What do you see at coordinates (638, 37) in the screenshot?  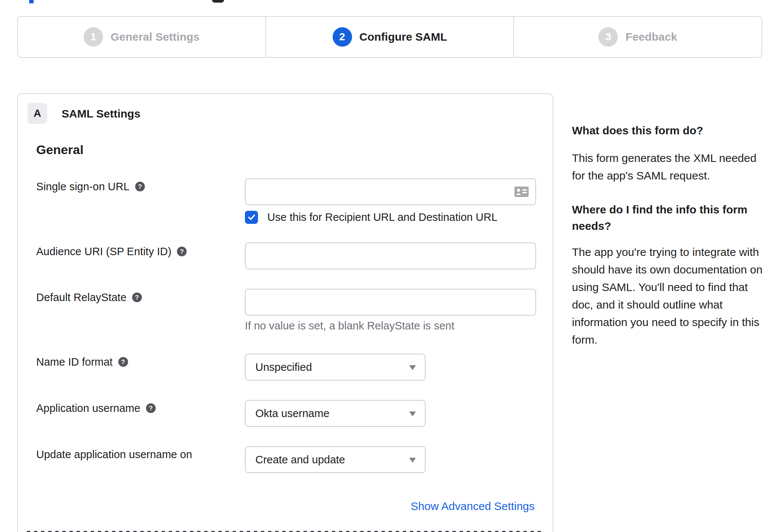 I see `step-feedback: 3 Feedback` at bounding box center [638, 37].